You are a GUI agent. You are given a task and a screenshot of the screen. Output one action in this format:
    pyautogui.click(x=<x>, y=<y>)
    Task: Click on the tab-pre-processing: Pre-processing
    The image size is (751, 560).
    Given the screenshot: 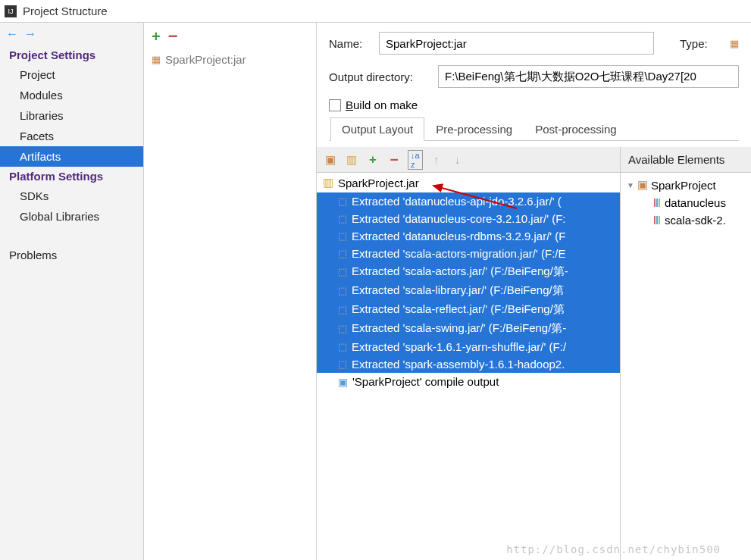 What is the action you would take?
    pyautogui.click(x=474, y=129)
    